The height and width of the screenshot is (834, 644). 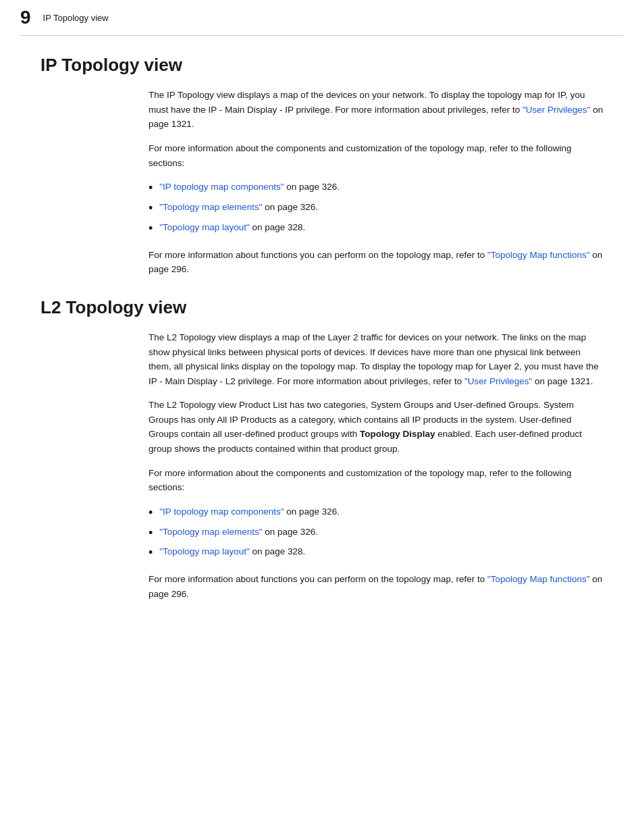 I want to click on l2-bullet-1-text: "IP topology map components" on page 326…, so click(x=250, y=512).